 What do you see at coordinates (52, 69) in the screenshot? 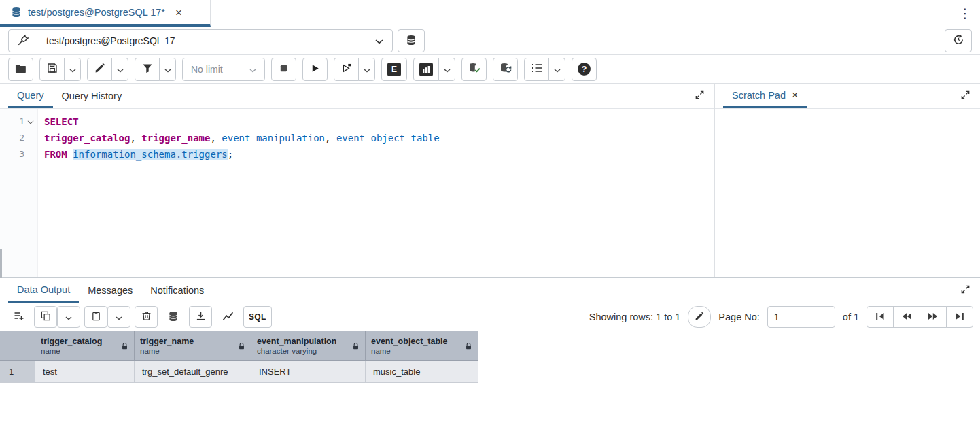
I see `save-icon` at bounding box center [52, 69].